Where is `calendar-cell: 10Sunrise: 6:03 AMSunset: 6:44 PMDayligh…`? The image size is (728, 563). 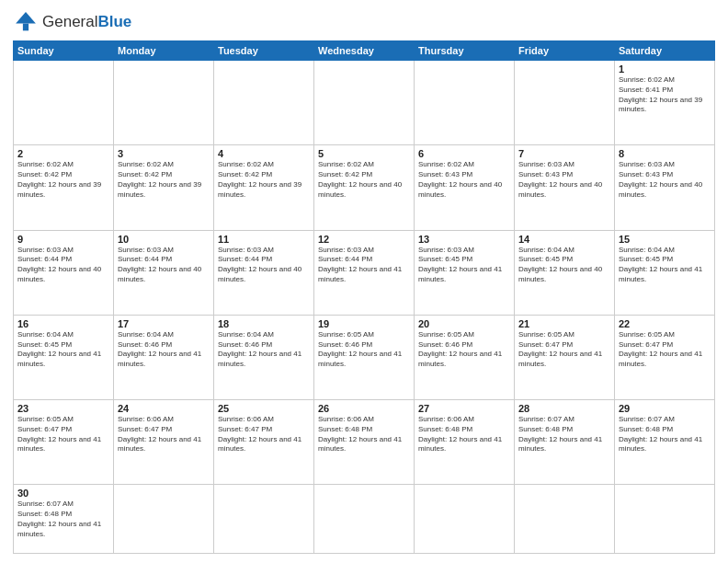
calendar-cell: 10Sunrise: 6:03 AMSunset: 6:44 PMDayligh… is located at coordinates (164, 272).